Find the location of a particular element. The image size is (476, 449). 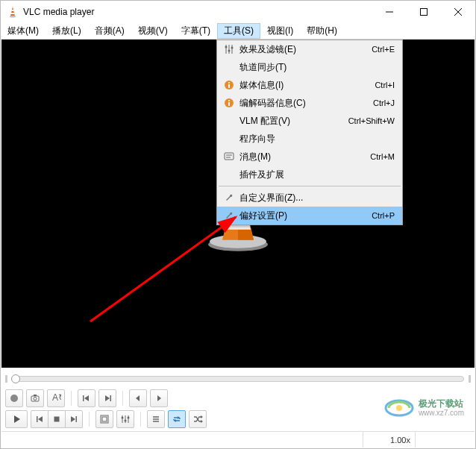

menu-subtitle: 字幕(T) is located at coordinates (195, 31).